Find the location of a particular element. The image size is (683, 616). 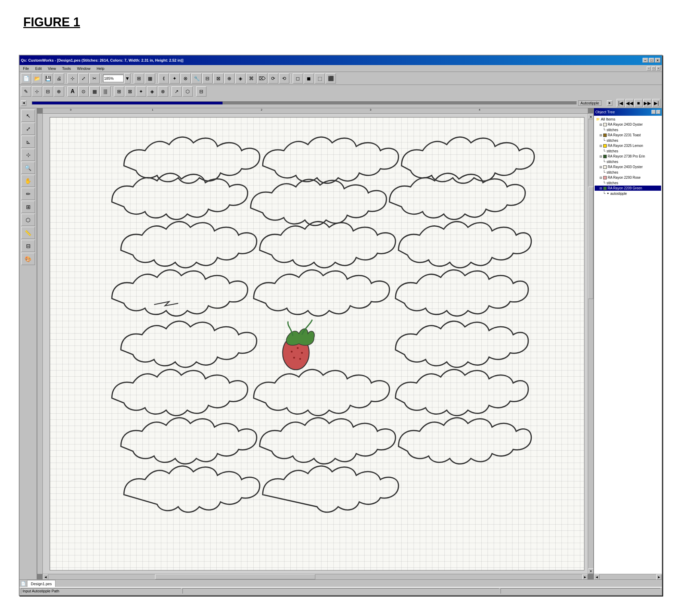

tool-d: 🔧 is located at coordinates (197, 78).